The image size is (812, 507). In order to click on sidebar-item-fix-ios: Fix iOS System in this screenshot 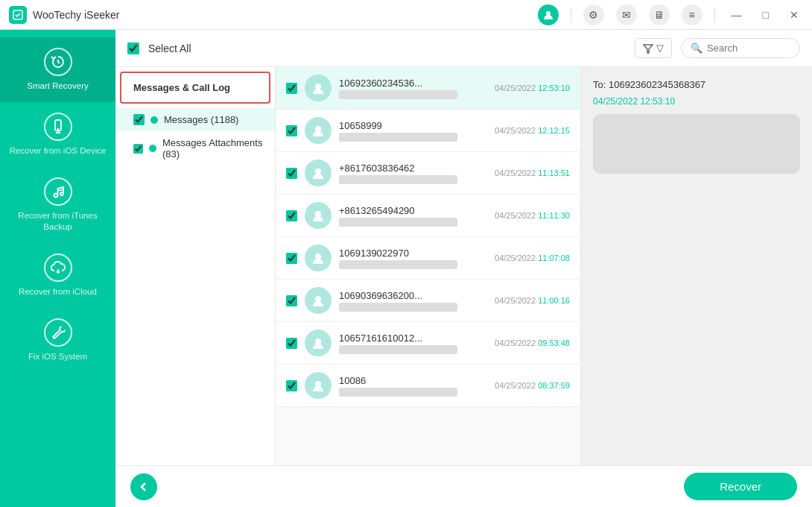, I will do `click(58, 340)`.